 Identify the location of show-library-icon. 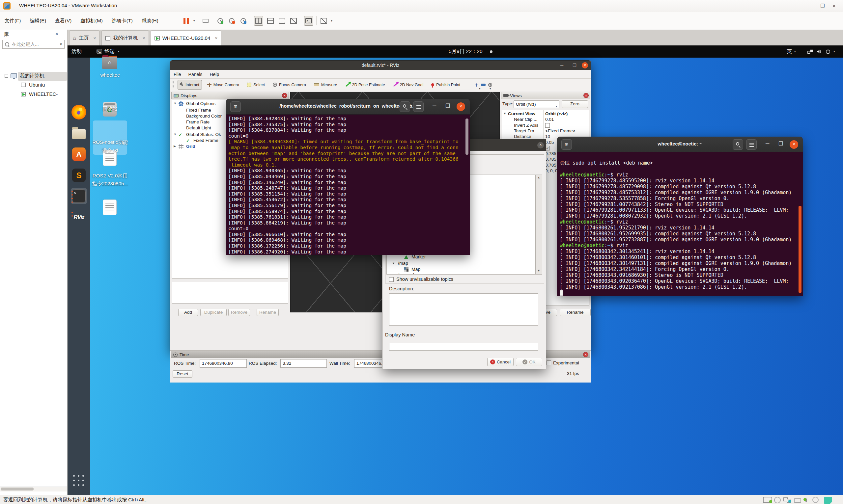
(259, 21).